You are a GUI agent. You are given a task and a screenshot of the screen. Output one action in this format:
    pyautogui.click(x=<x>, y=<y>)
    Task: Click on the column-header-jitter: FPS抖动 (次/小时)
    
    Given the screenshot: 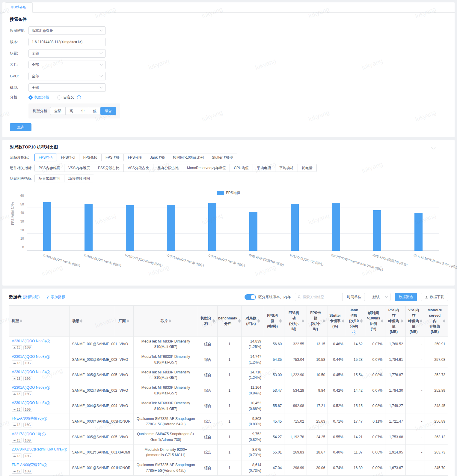 What is the action you would take?
    pyautogui.click(x=295, y=321)
    